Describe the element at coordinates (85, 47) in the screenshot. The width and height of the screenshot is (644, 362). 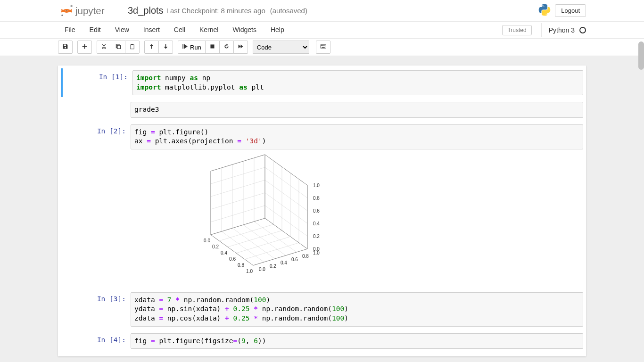
I see `add-cell-button` at that location.